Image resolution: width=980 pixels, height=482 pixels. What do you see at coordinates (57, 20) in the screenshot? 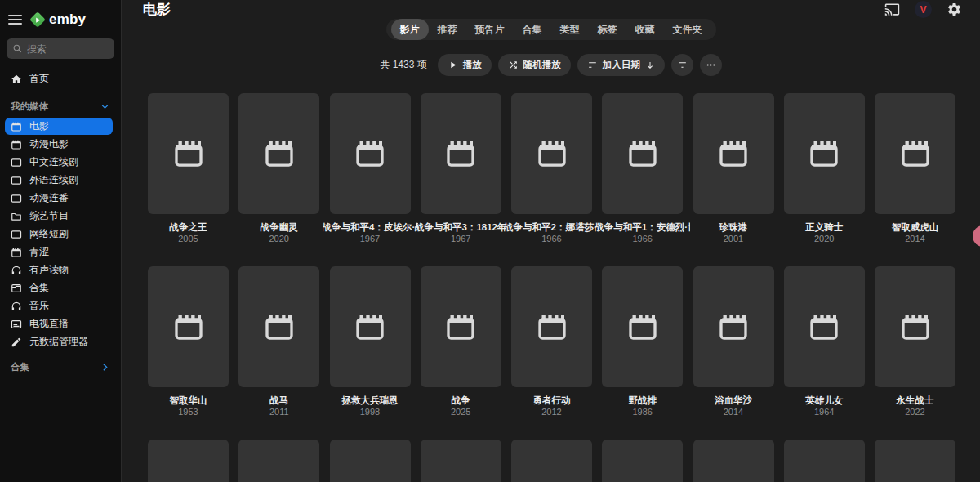
I see `emby-logo: emby` at bounding box center [57, 20].